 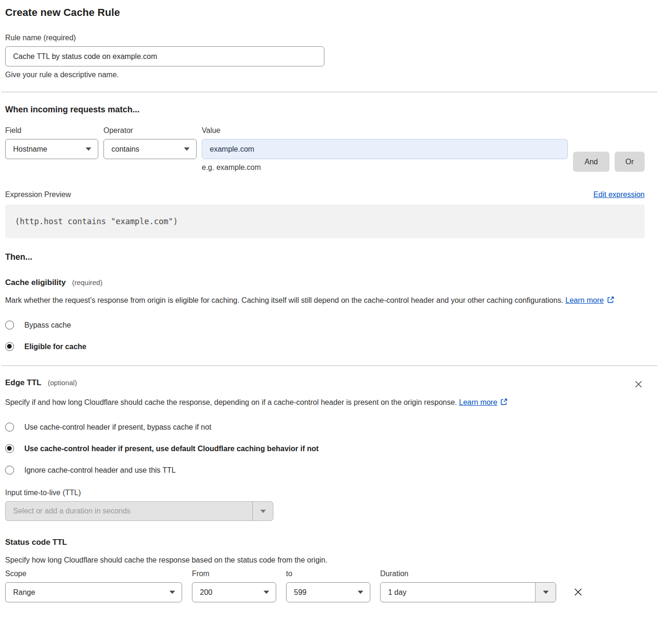 What do you see at coordinates (48, 325) in the screenshot?
I see `radio-label: Bypass cache` at bounding box center [48, 325].